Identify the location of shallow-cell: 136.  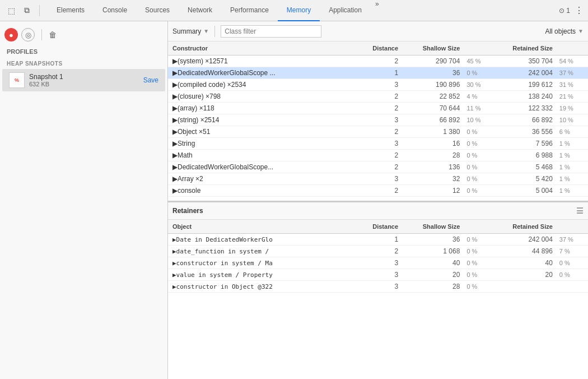
(433, 167).